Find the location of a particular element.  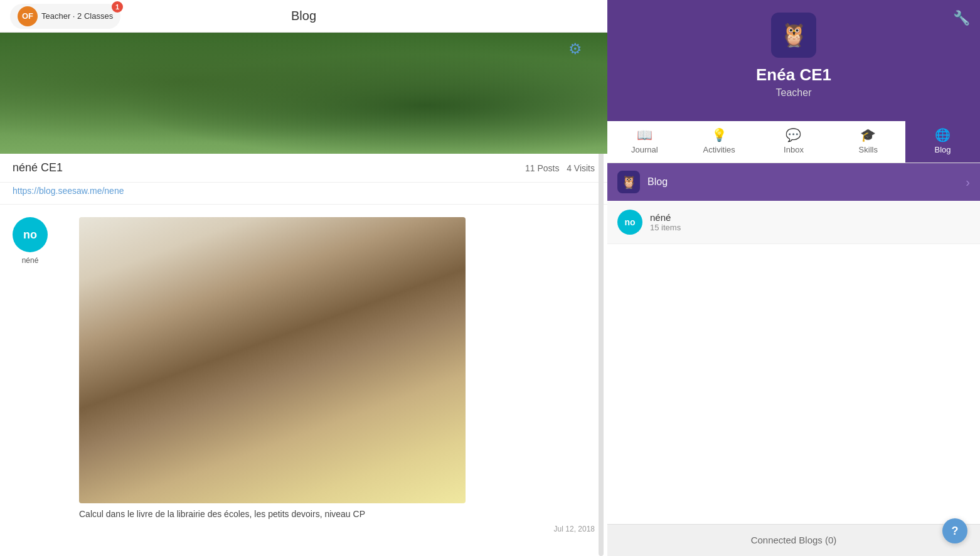

post-author: no néné is located at coordinates (30, 375).